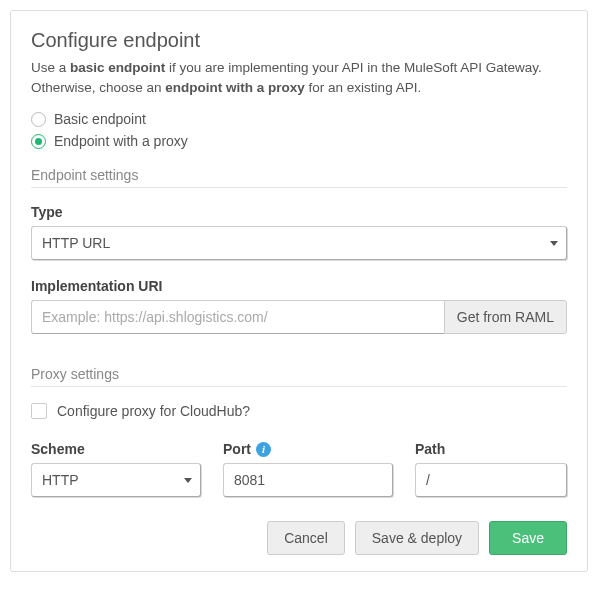 The image size is (598, 591). I want to click on type-select: HTTP URL, so click(299, 243).